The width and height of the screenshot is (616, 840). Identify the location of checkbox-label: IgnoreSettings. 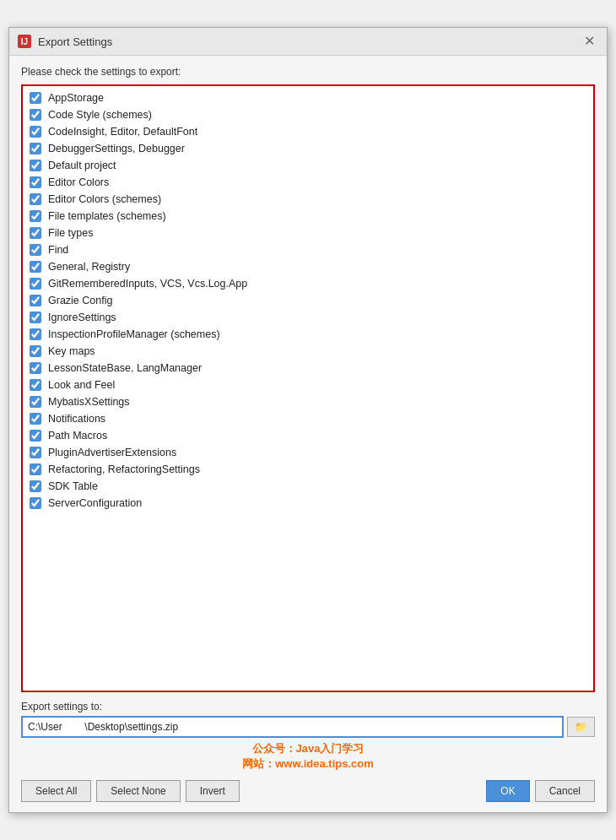
(83, 317).